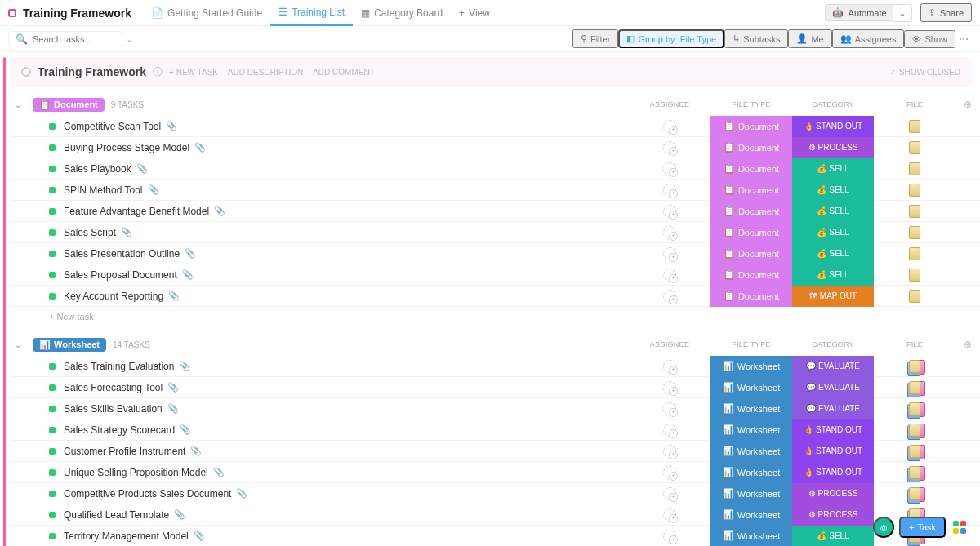 The height and width of the screenshot is (546, 980). Describe the element at coordinates (495, 275) in the screenshot. I see `task-row: Sales Proposal Document 📎 📋Document 💰SEL…` at that location.